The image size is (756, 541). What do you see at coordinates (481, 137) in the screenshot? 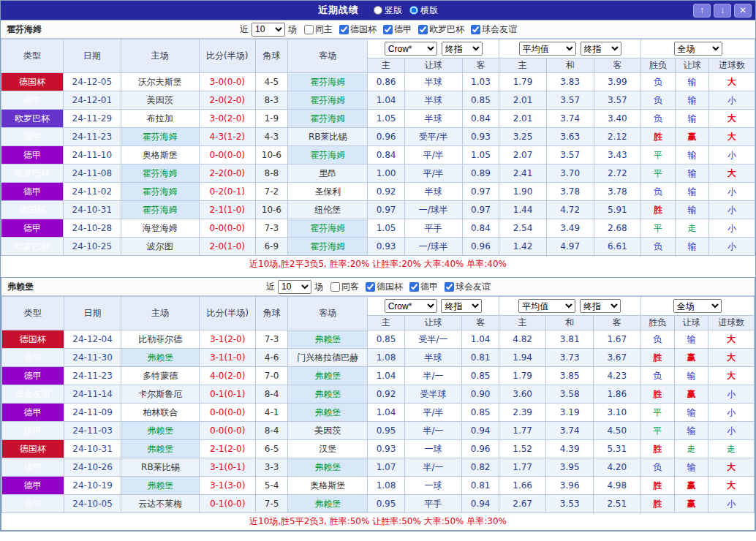
I see `handicap-odds-away: 0.93` at bounding box center [481, 137].